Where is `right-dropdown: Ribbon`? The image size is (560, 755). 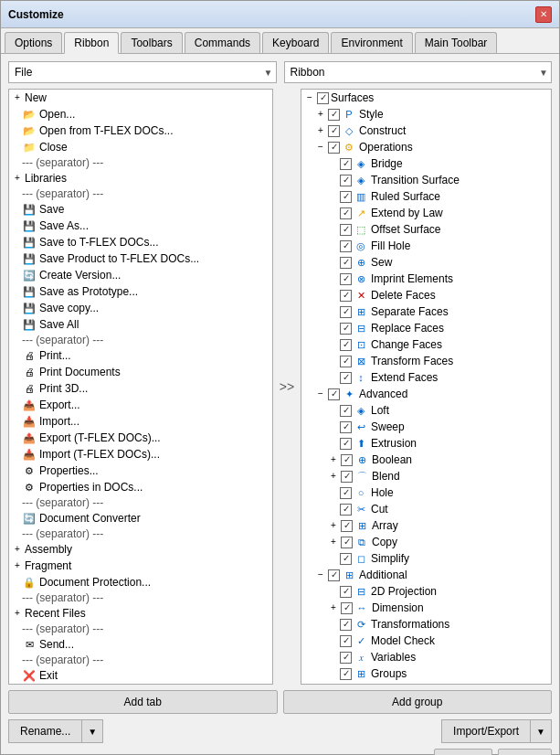
right-dropdown: Ribbon is located at coordinates (418, 72).